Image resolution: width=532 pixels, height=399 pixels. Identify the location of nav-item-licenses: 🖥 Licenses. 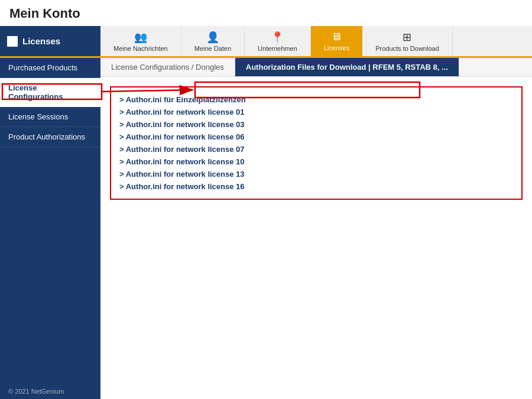
(337, 41).